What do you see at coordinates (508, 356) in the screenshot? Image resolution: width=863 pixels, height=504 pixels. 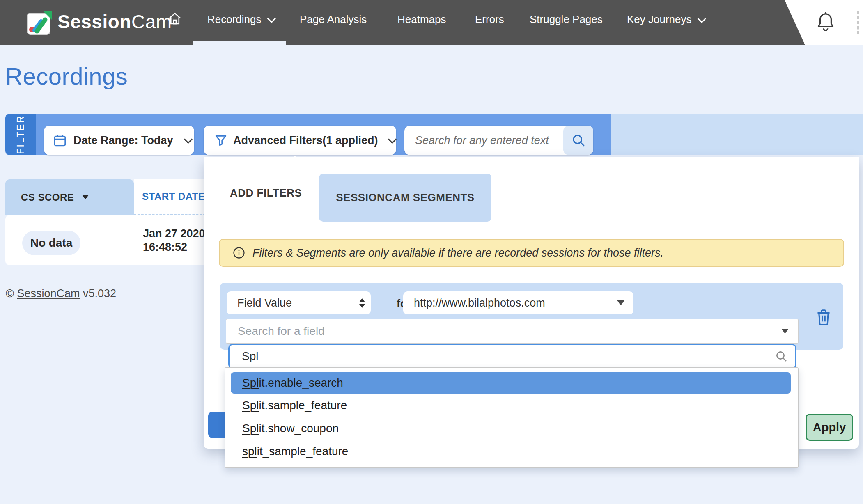 I see `field-search-input` at bounding box center [508, 356].